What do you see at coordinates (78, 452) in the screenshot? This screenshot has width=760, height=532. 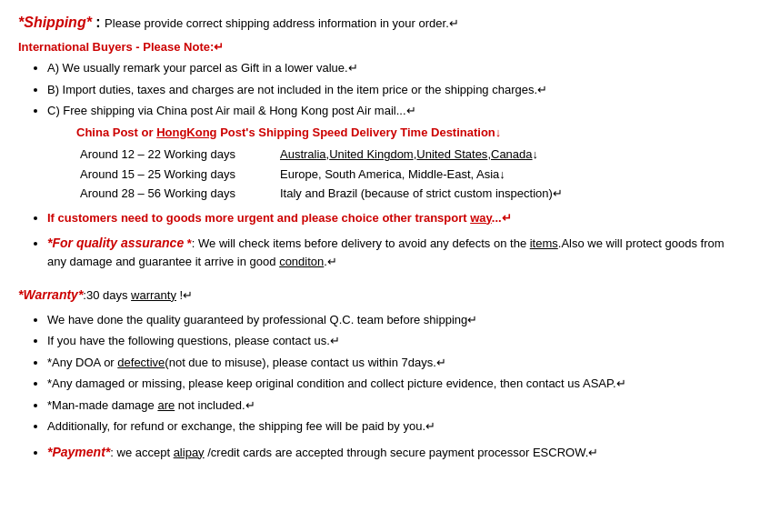 I see `payment-title: *Payment*` at bounding box center [78, 452].